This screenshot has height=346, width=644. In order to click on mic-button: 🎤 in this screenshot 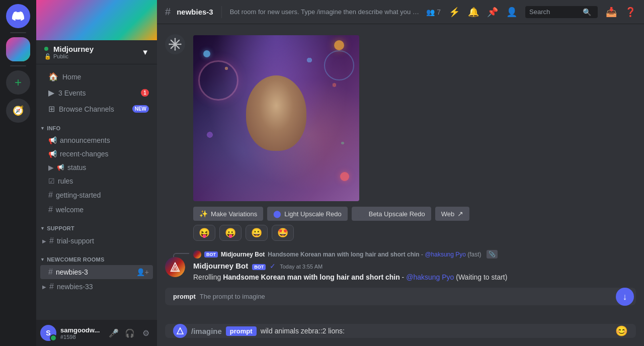, I will do `click(114, 333)`.